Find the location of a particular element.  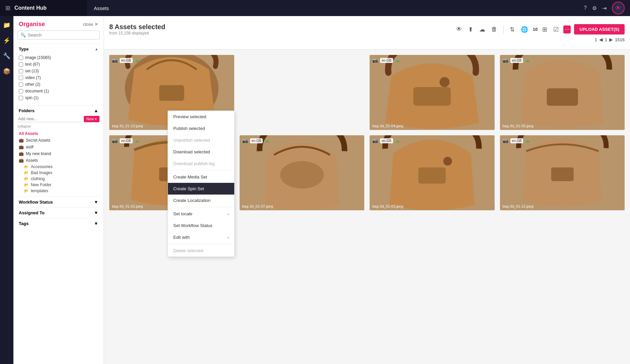

subfolder-label-new-folder: New Folder is located at coordinates (41, 185).